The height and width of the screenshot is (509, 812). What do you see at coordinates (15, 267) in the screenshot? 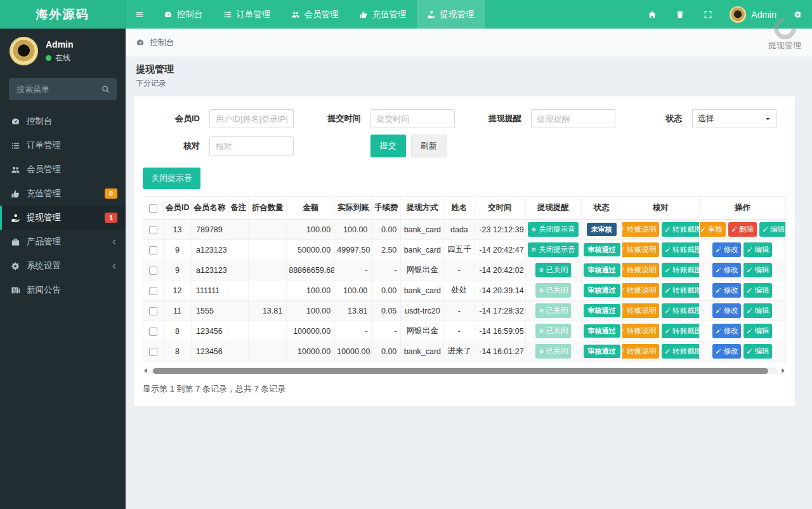
I see `cogs-icon` at bounding box center [15, 267].